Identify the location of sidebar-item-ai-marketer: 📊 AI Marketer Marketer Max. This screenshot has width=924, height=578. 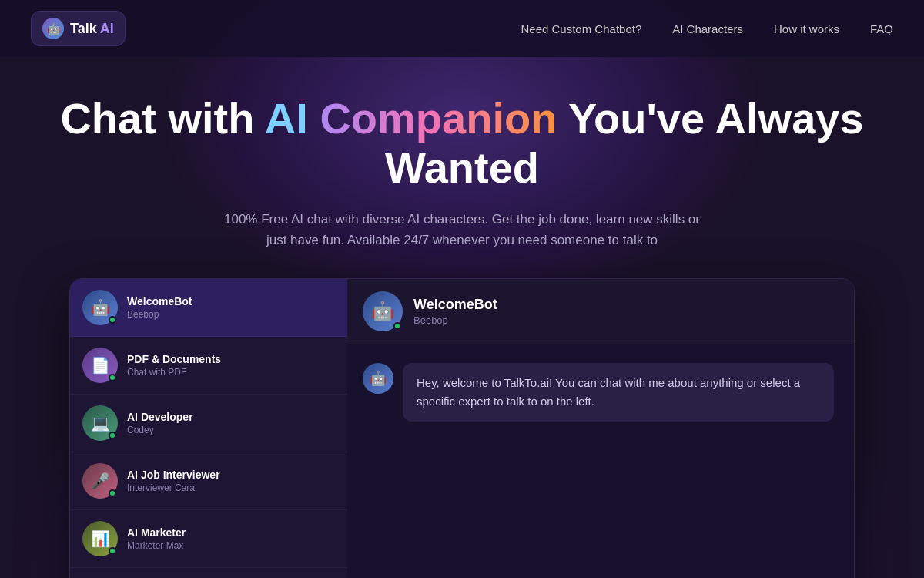
(209, 539).